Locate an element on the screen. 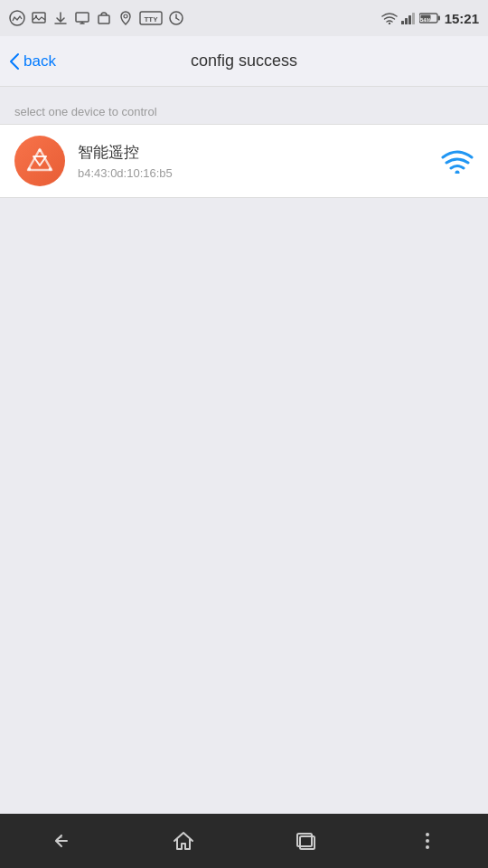  download-icon is located at coordinates (61, 18).